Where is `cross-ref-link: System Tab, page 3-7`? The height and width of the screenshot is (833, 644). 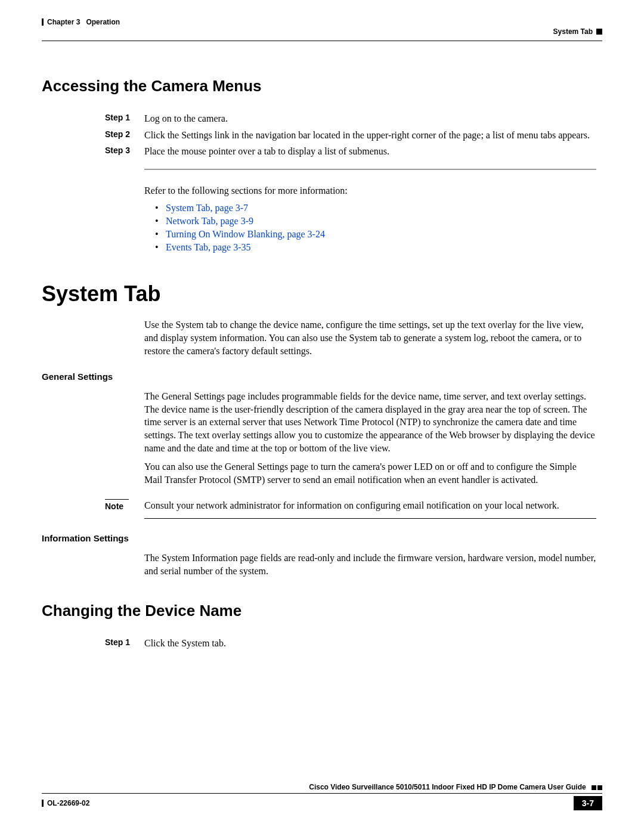
cross-ref-link: System Tab, page 3-7 is located at coordinates (207, 208).